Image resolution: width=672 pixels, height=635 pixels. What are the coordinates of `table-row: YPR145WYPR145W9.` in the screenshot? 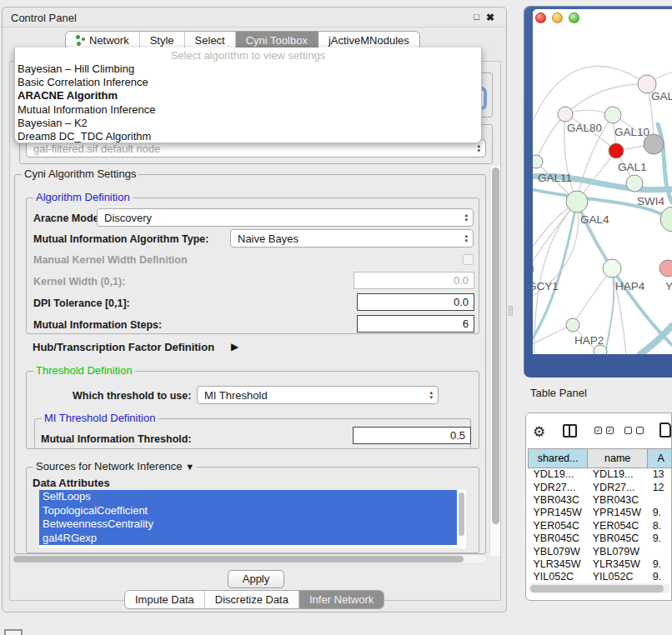 It's located at (600, 513).